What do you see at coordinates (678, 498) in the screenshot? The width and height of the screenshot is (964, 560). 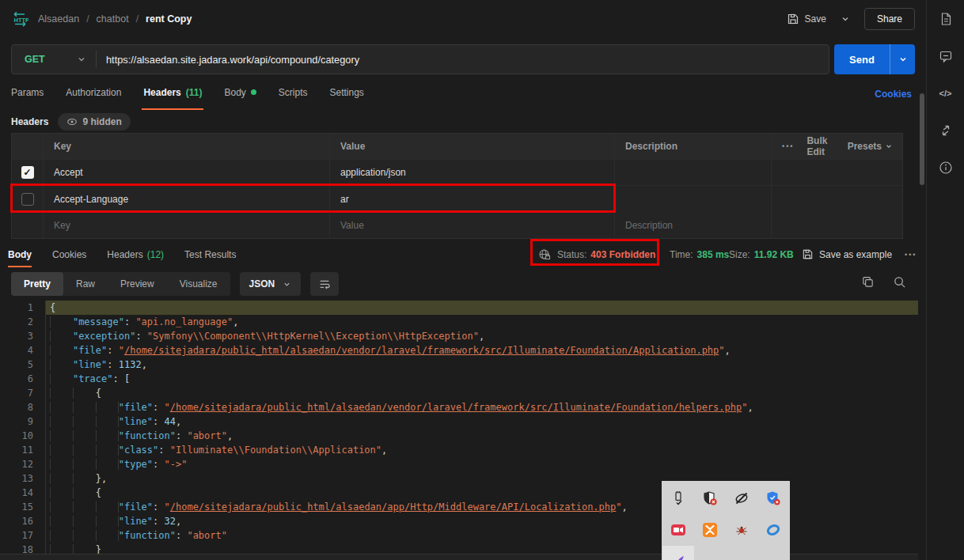 I see `usb-check-icon` at bounding box center [678, 498].